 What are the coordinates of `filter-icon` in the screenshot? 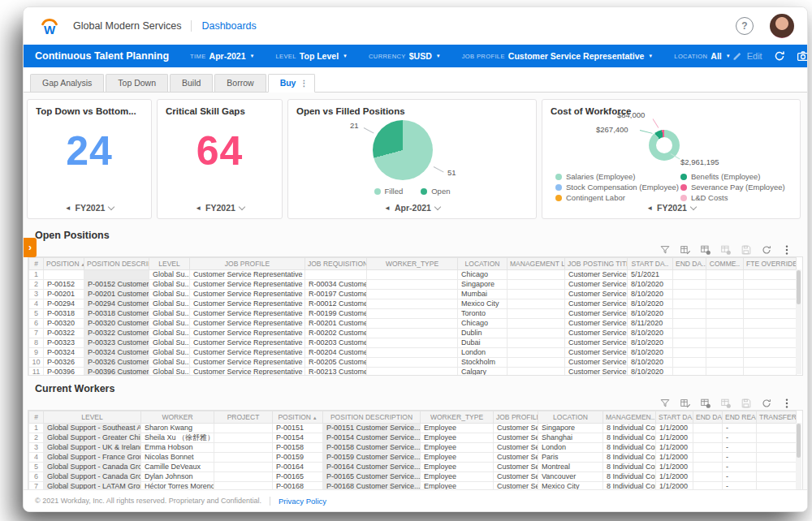 It's located at (665, 250).